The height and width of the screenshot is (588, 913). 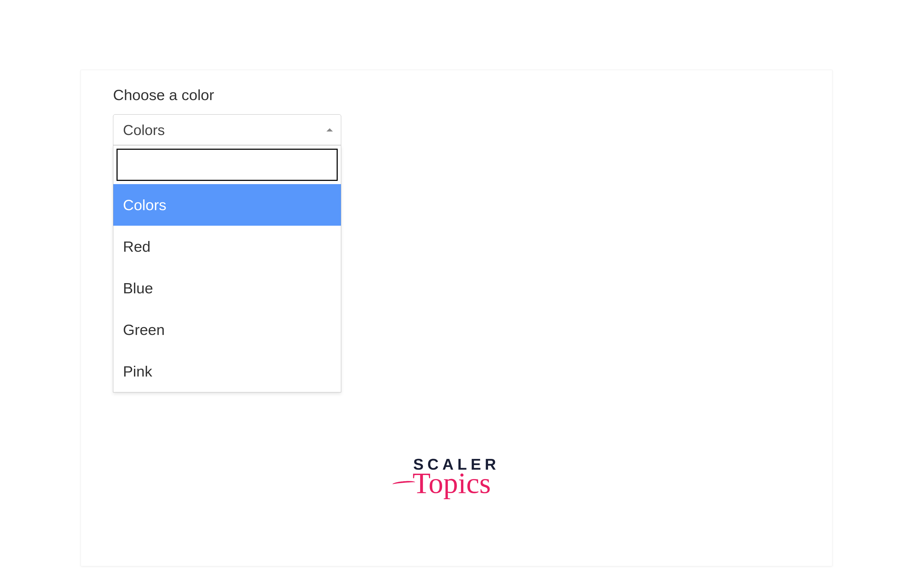 What do you see at coordinates (227, 288) in the screenshot?
I see `option-blue: Blue` at bounding box center [227, 288].